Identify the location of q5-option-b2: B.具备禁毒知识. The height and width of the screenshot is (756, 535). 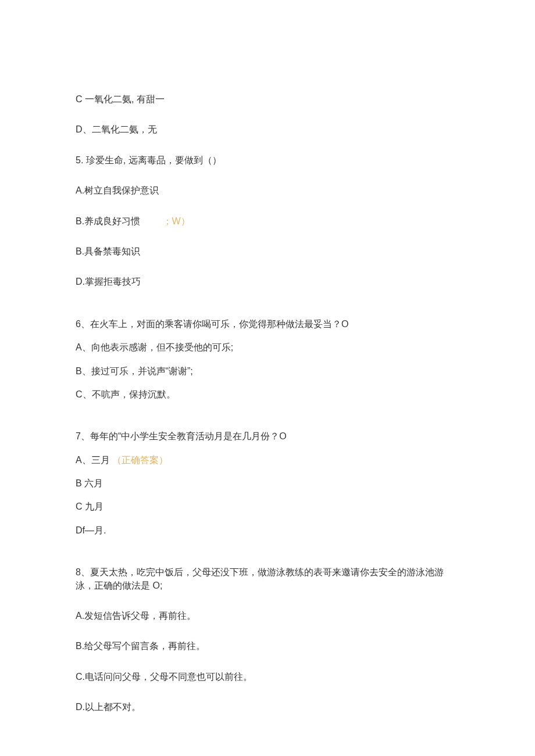
(268, 252).